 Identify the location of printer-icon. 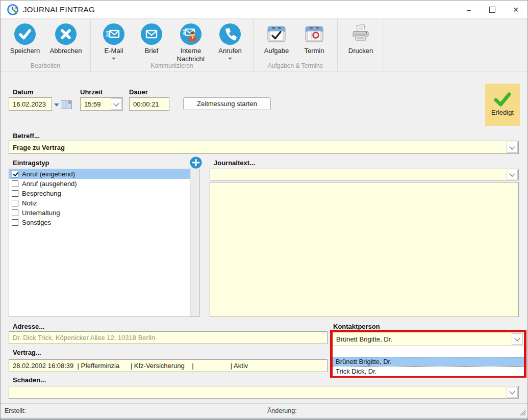
(361, 34).